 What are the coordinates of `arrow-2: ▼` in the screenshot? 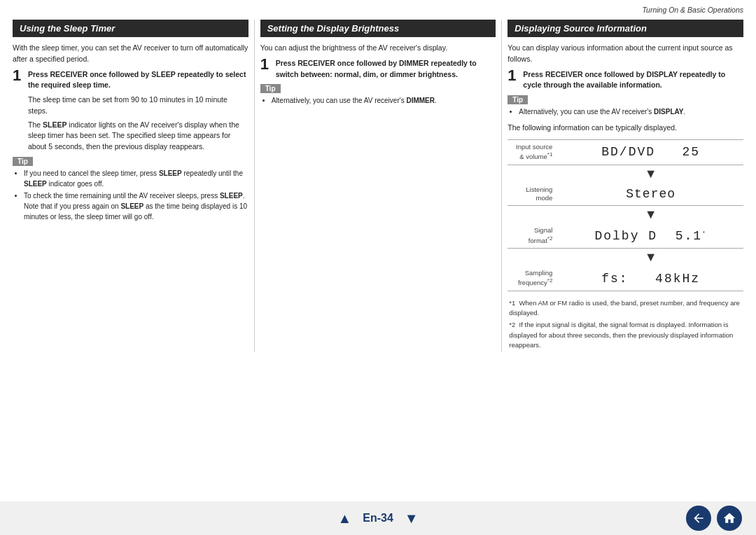 It's located at (626, 214).